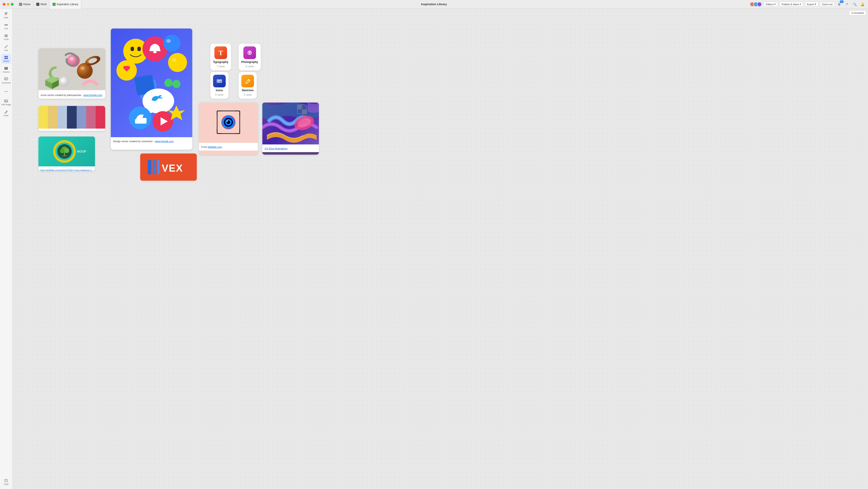  I want to click on geo-caption: Icons vector created by pikisuperstar - …, so click(72, 95).